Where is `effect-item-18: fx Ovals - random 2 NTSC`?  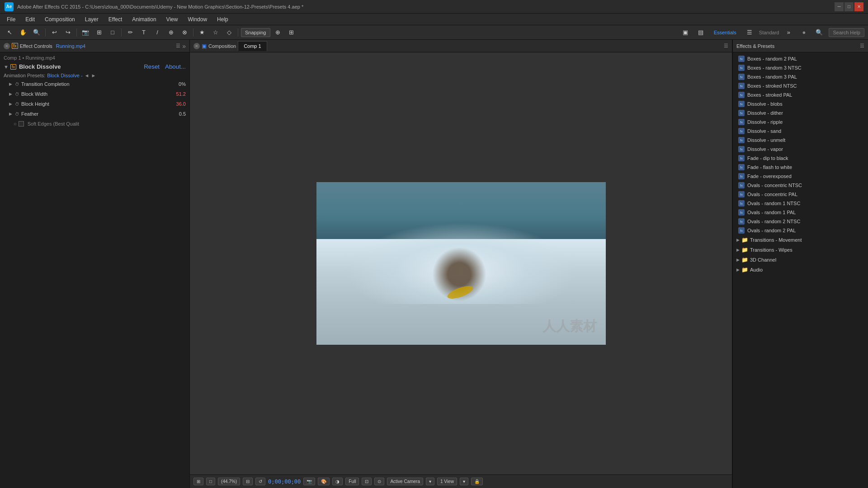 effect-item-18: fx Ovals - random 2 NTSC is located at coordinates (800, 221).